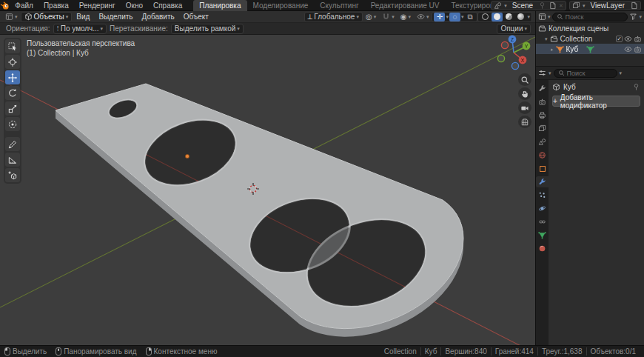 The height and width of the screenshot is (357, 644). I want to click on mode-dropdown: Объекты ▾, so click(47, 17).